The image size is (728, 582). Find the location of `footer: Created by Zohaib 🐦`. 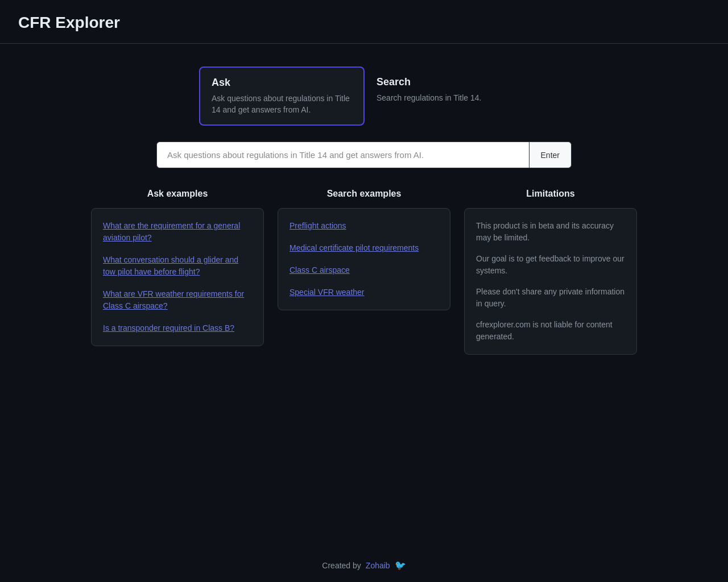

footer: Created by Zohaib 🐦 is located at coordinates (364, 565).